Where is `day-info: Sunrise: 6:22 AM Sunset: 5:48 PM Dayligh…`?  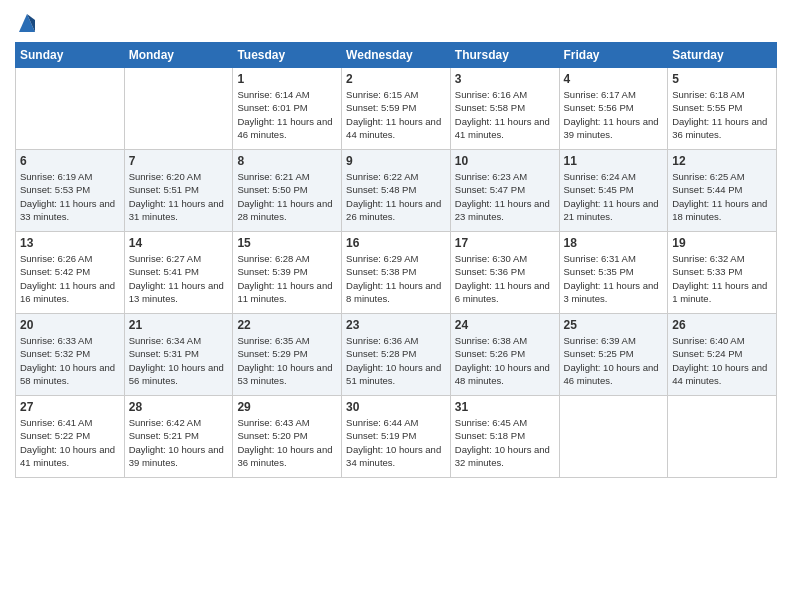
day-info: Sunrise: 6:22 AM Sunset: 5:48 PM Dayligh… is located at coordinates (396, 196).